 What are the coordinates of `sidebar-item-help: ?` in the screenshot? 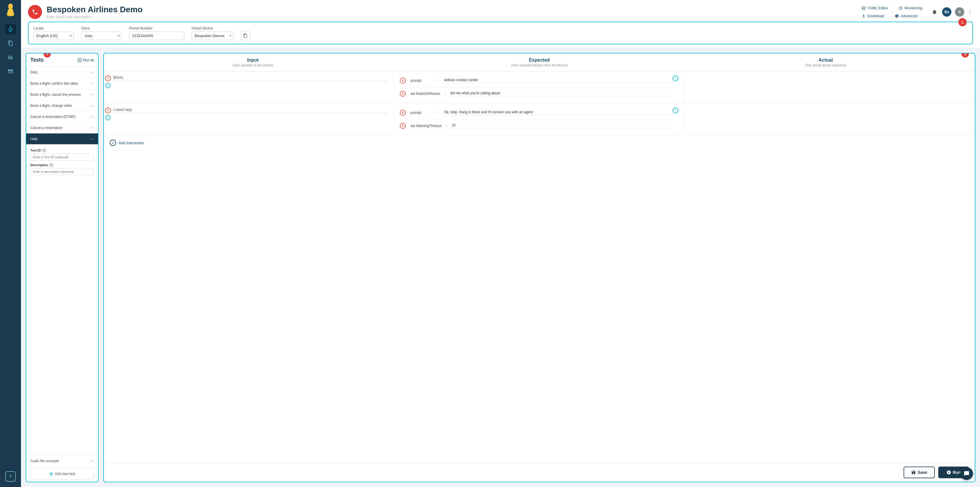 It's located at (11, 477).